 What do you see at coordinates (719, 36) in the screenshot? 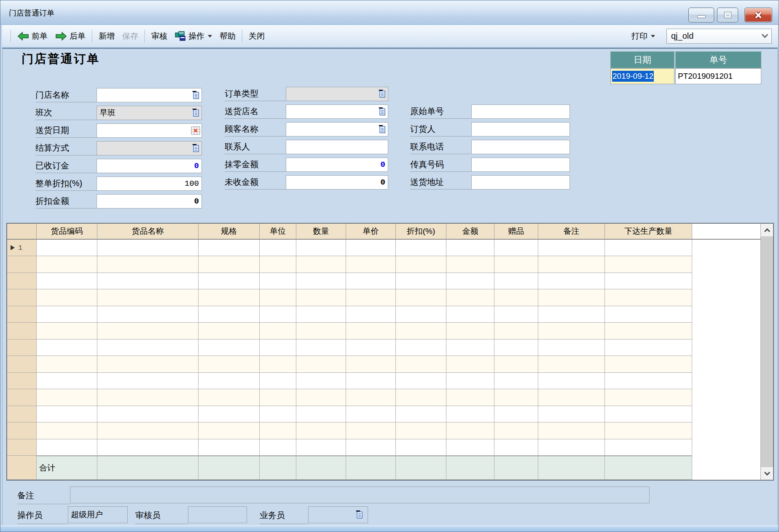
I see `print-template-combobox: qj_old` at bounding box center [719, 36].